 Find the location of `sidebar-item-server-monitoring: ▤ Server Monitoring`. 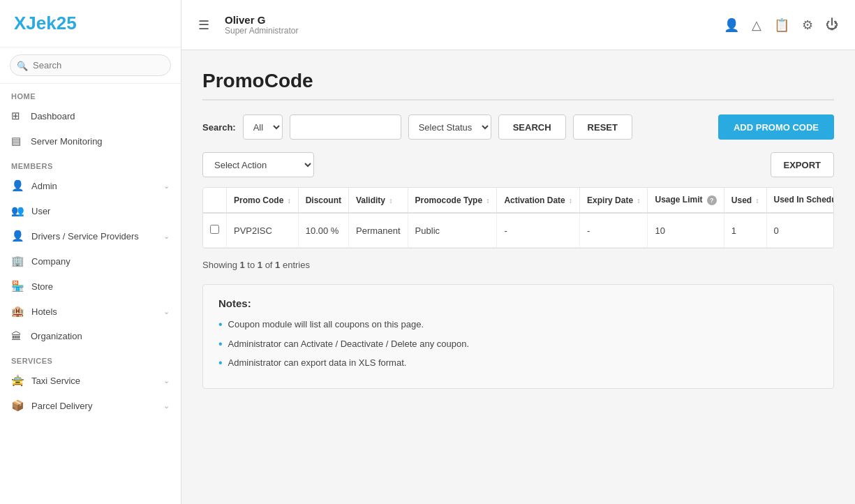

sidebar-item-server-monitoring: ▤ Server Monitoring is located at coordinates (91, 141).